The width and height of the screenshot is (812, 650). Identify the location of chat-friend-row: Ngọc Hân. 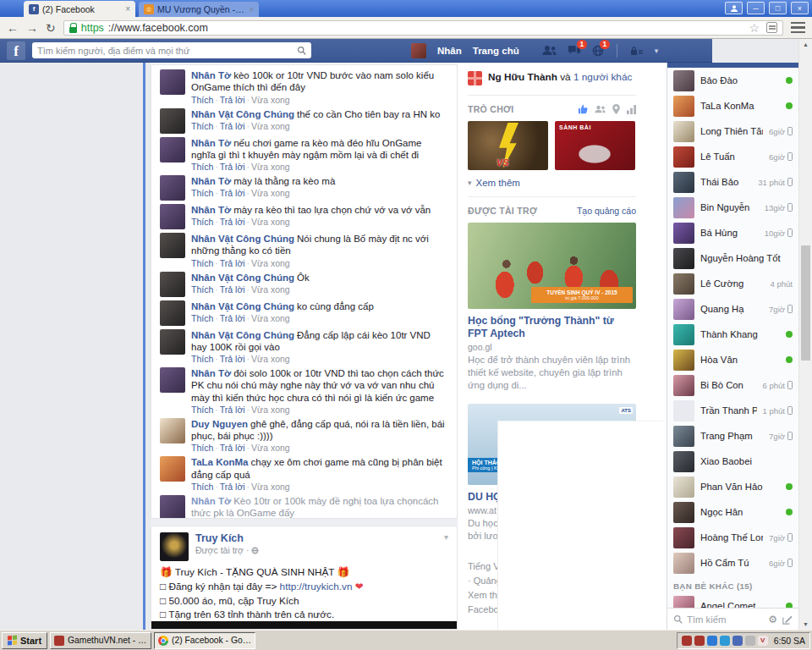
(732, 512).